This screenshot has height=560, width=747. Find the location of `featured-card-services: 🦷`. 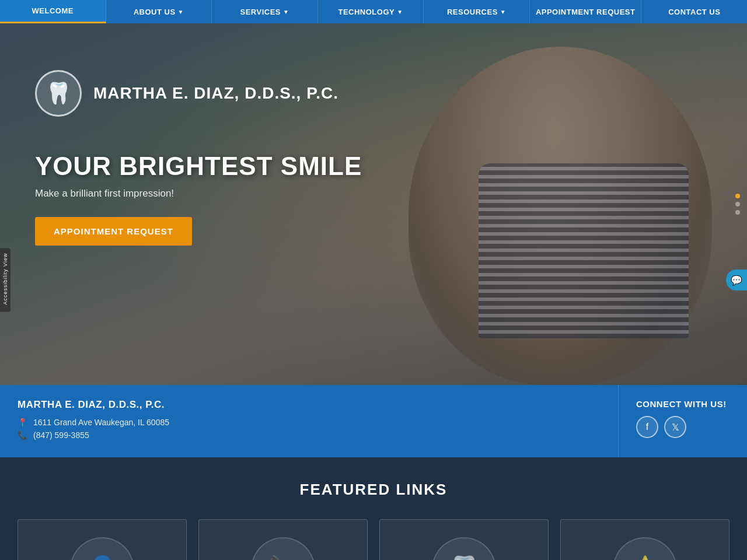

featured-card-services: 🦷 is located at coordinates (464, 540).